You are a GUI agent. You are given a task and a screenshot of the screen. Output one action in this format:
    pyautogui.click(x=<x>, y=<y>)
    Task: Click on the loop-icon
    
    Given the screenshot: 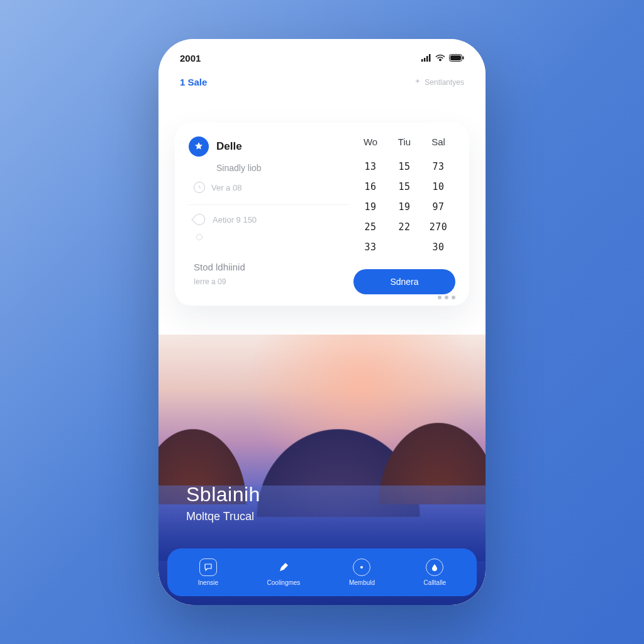 What is the action you would take?
    pyautogui.click(x=199, y=219)
    